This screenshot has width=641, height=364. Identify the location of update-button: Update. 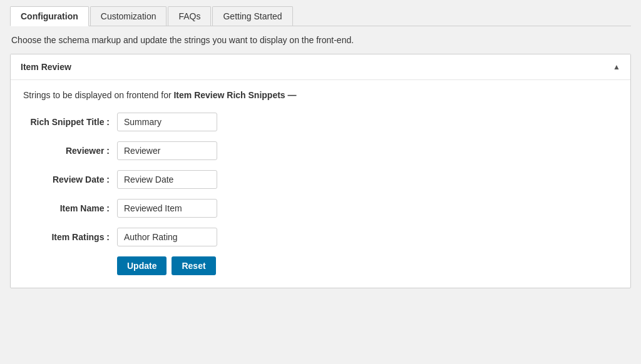
(141, 266).